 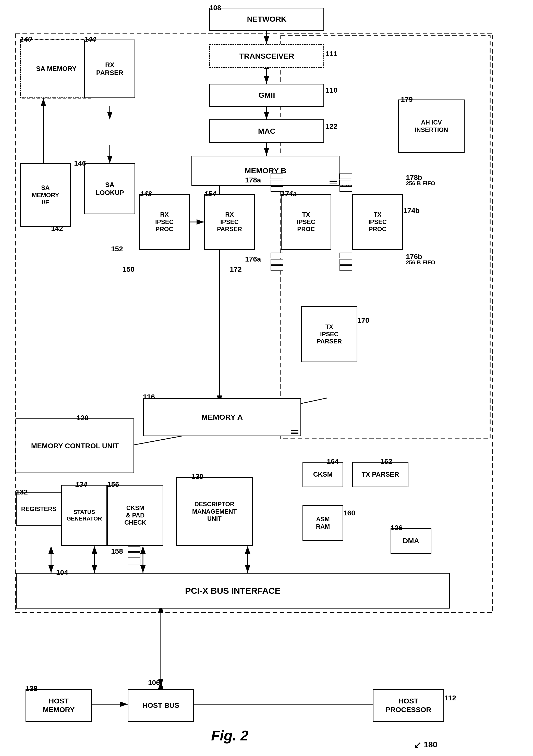 I want to click on fig-ref-arrow: ↙, so click(x=417, y=745).